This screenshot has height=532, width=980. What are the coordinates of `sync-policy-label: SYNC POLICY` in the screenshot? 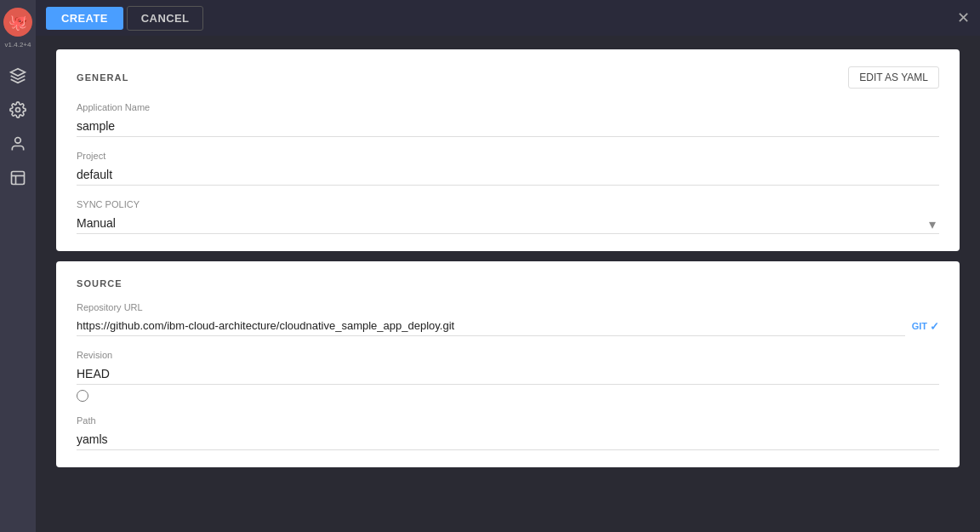 It's located at (508, 204).